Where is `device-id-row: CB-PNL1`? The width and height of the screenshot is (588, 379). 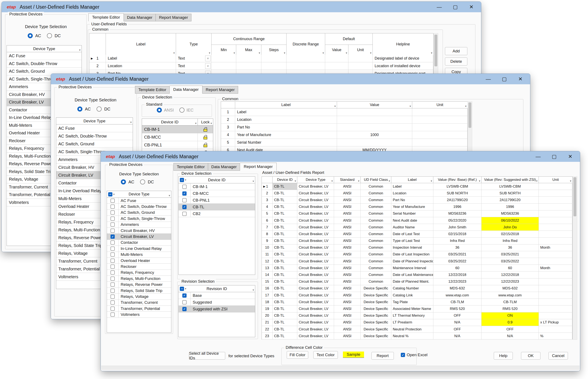
device-id-row: CB-PNL1 is located at coordinates (217, 200).